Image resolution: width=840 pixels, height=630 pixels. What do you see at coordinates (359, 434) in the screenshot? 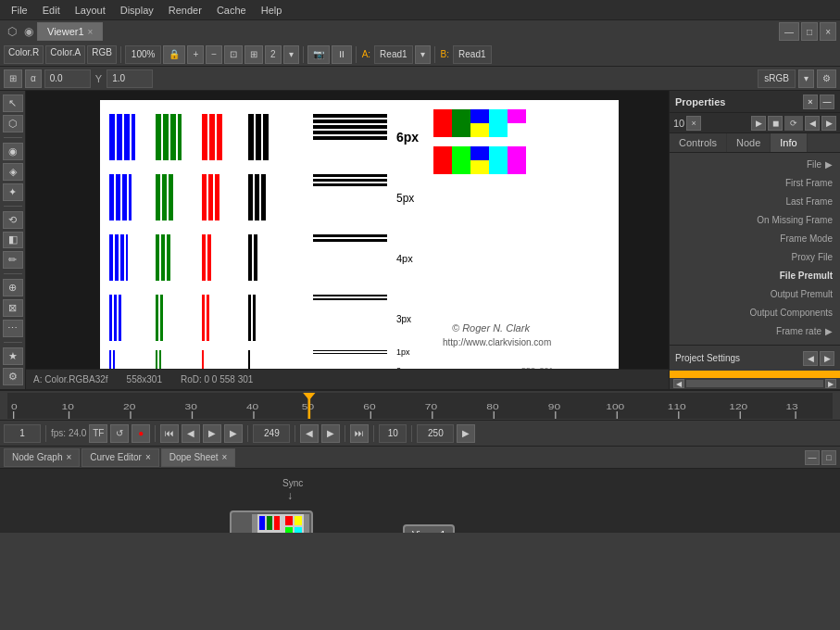
I see `skip-end-btn: ⏭` at bounding box center [359, 434].